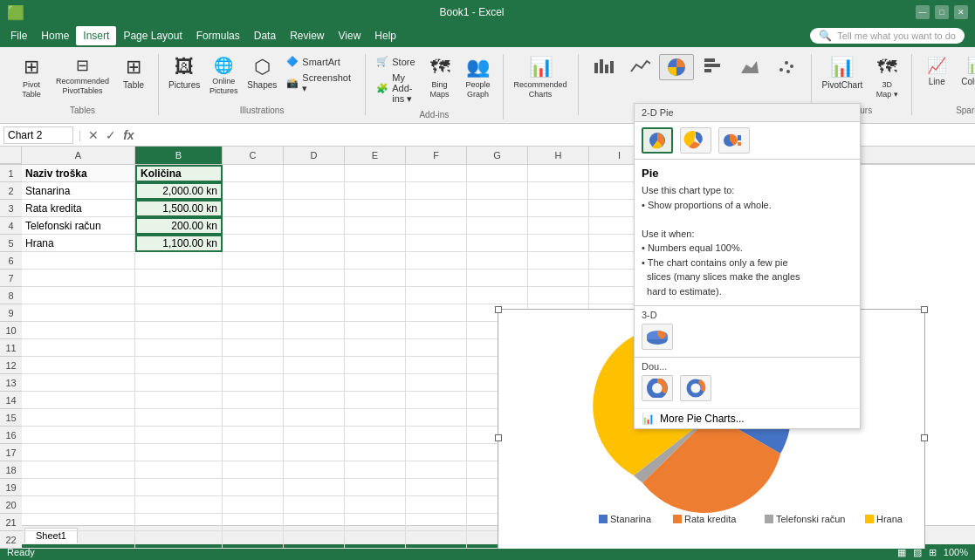 The image size is (975, 560). I want to click on cell-b3: 1,500.00 kn, so click(179, 208).